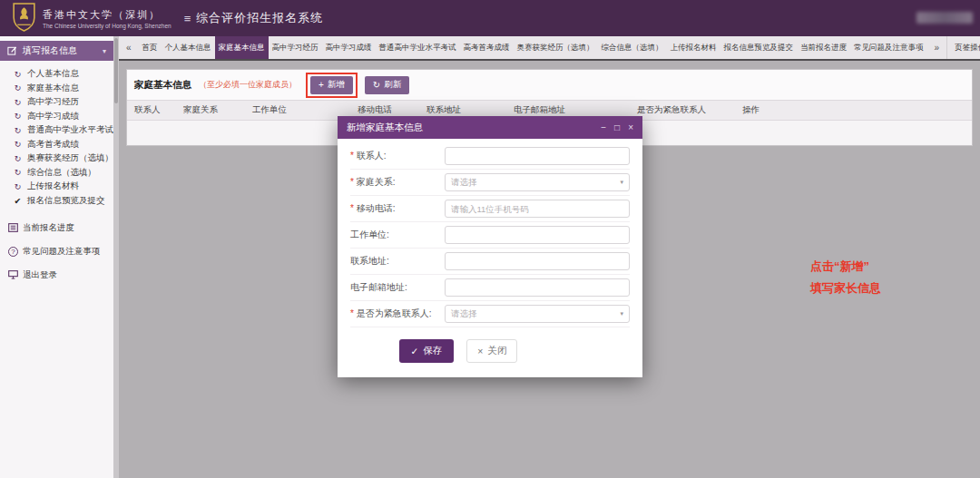  Describe the element at coordinates (537, 314) in the screenshot. I see `emergency-contact-select: 请选择 ▾` at that location.